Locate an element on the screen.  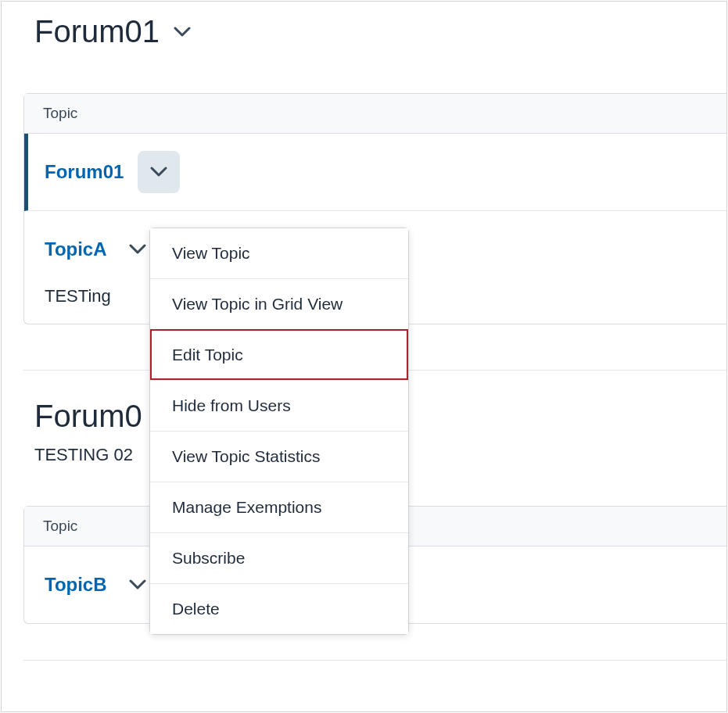
menu-item-stats: View Topic Statistics is located at coordinates (279, 457).